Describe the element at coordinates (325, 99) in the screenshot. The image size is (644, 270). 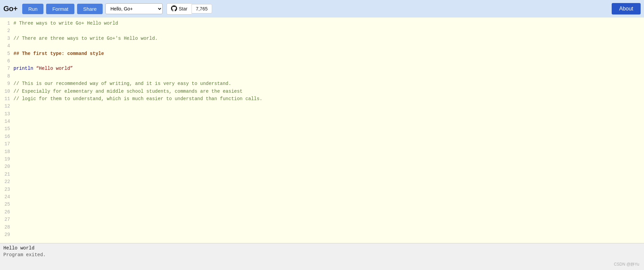
I see `code-line: // logic for them to understand, which i…` at that location.